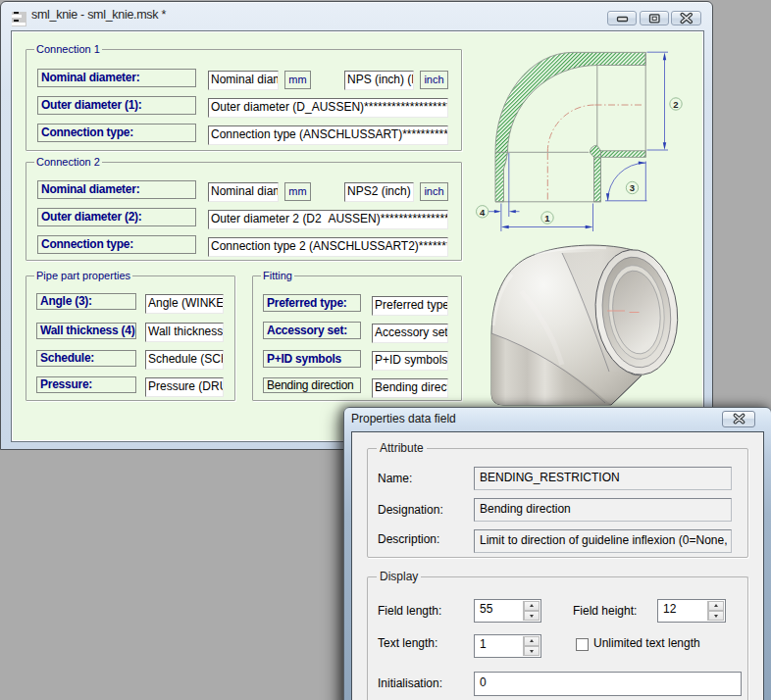  What do you see at coordinates (483, 212) in the screenshot?
I see `svg-text: 4` at bounding box center [483, 212].